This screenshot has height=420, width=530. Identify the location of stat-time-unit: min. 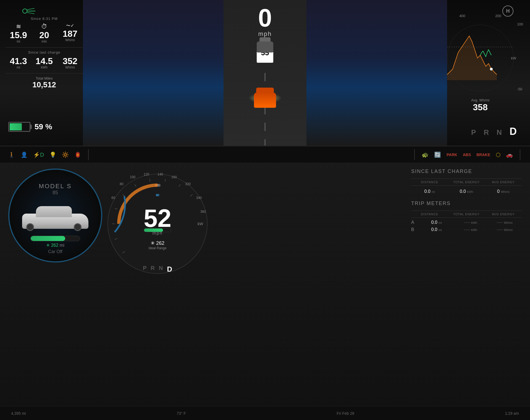
(44, 41).